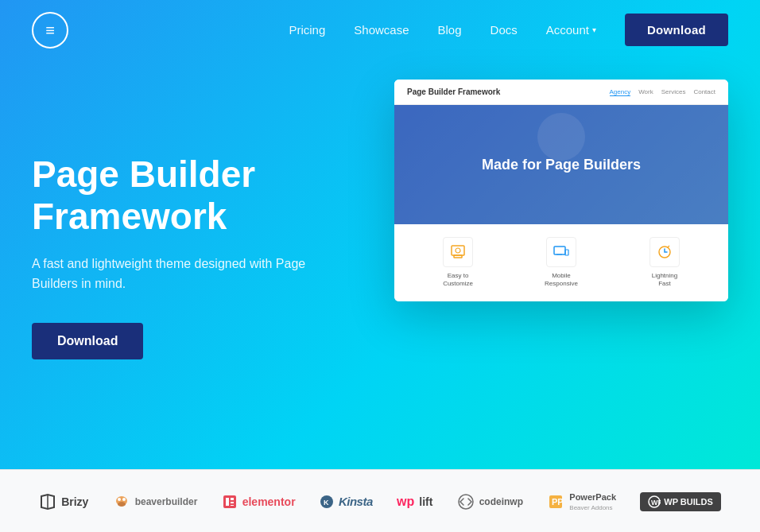 This screenshot has width=760, height=532. I want to click on mockup-feature-2-label: MobileResponsive, so click(561, 280).